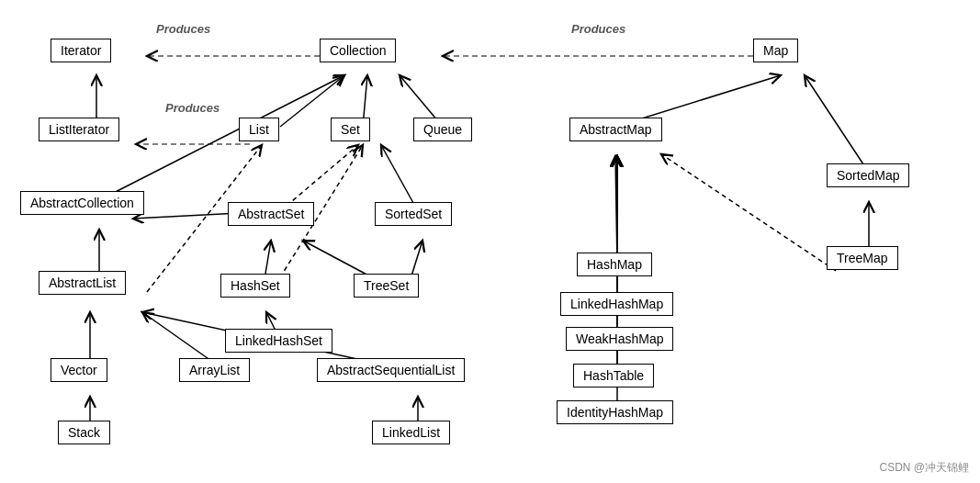  I want to click on produces-label-1: Produces, so click(184, 29).